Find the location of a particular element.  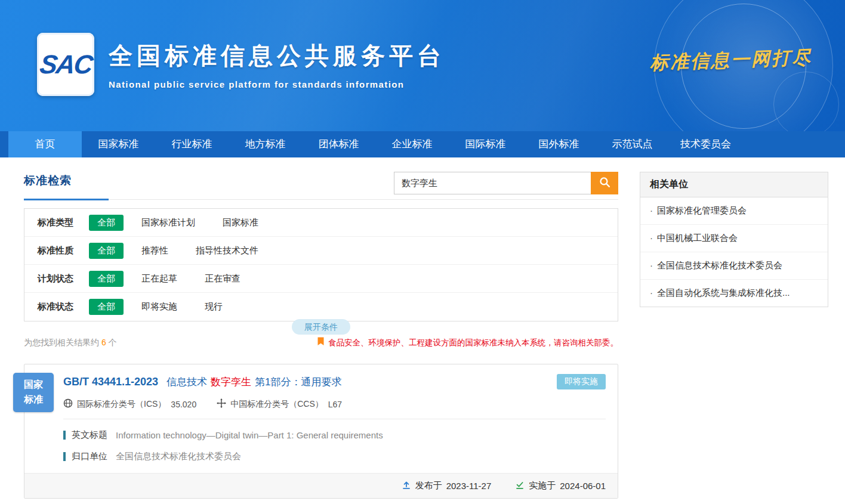

compass-icon is located at coordinates (221, 404).